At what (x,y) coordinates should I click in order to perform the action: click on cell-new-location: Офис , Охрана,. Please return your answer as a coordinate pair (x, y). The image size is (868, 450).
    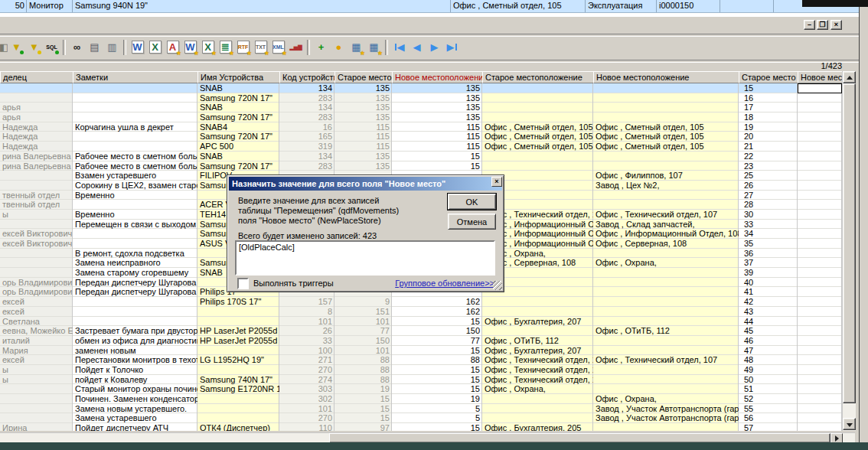
    Looking at the image, I should click on (666, 263).